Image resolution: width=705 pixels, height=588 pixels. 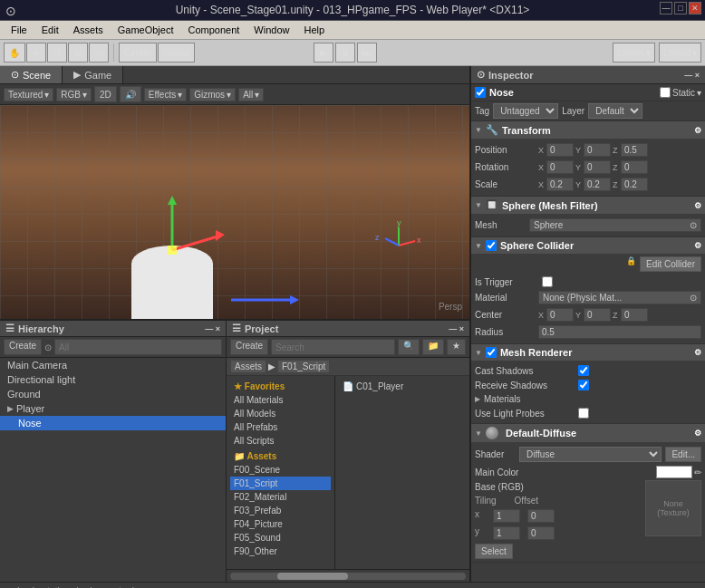 I want to click on center-button: Center, so click(x=138, y=53).